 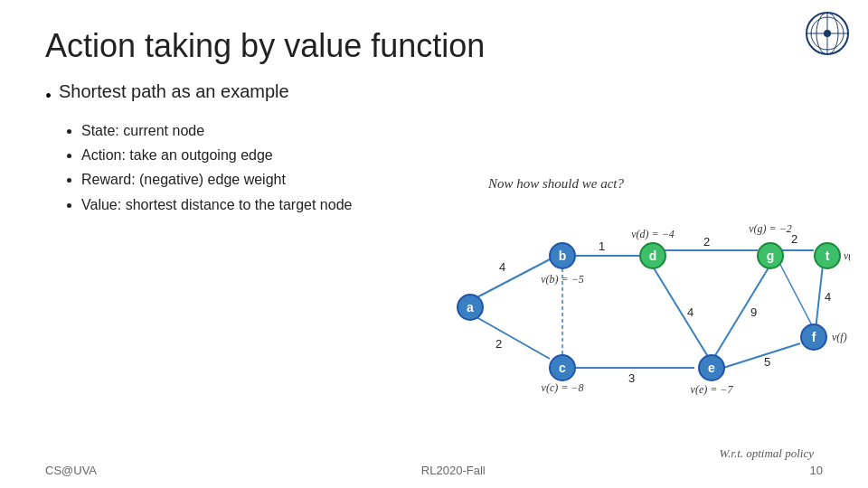 I want to click on svg-text: 1, so click(x=602, y=246).